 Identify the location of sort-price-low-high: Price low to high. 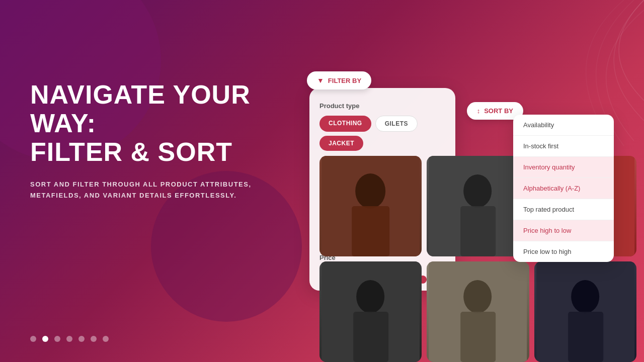
(564, 251).